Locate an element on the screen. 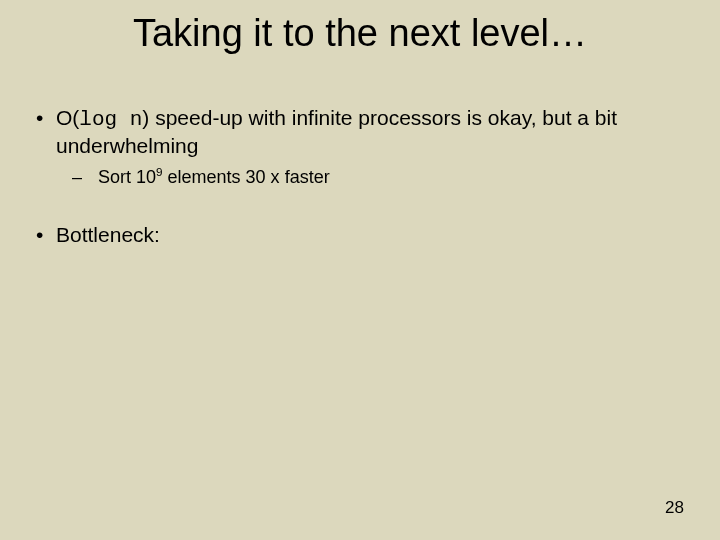 The width and height of the screenshot is (720, 540). text-fragment: elements 30 x faster is located at coordinates (246, 177).